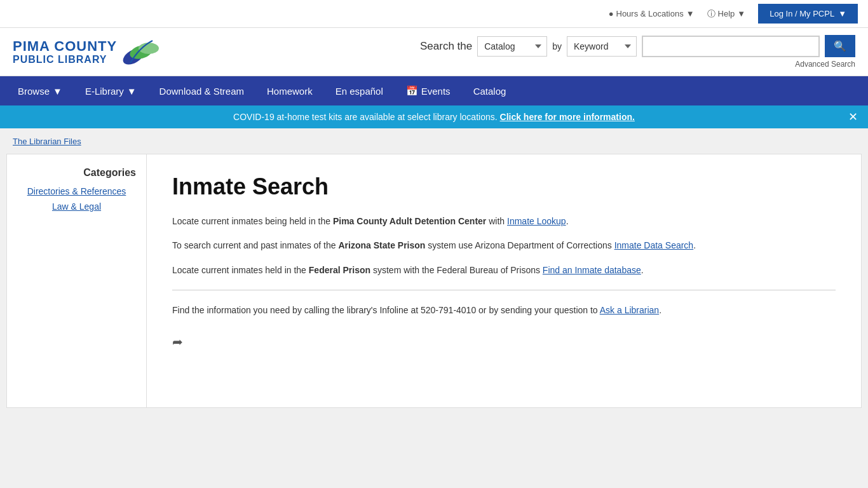 Image resolution: width=868 pixels, height=488 pixels. I want to click on help-label: Help, so click(727, 14).